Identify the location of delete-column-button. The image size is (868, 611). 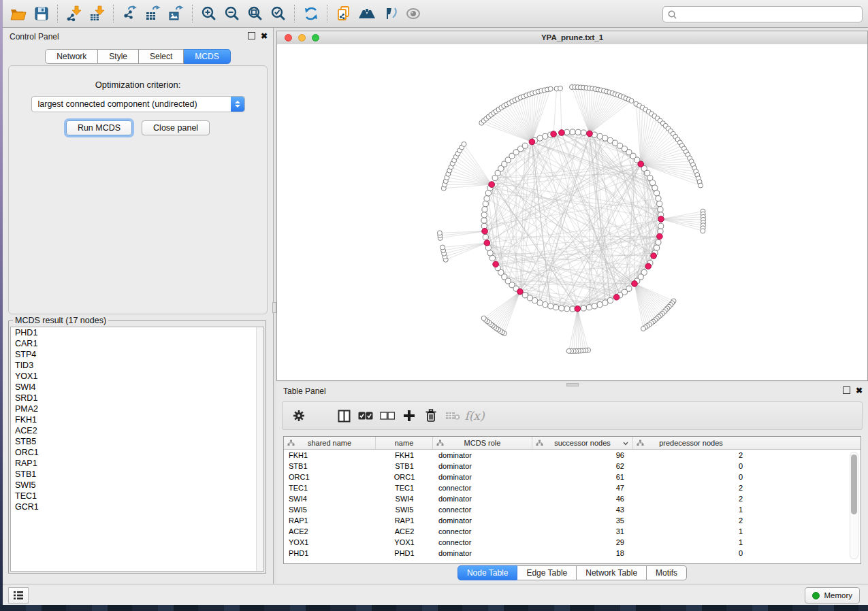
(431, 416).